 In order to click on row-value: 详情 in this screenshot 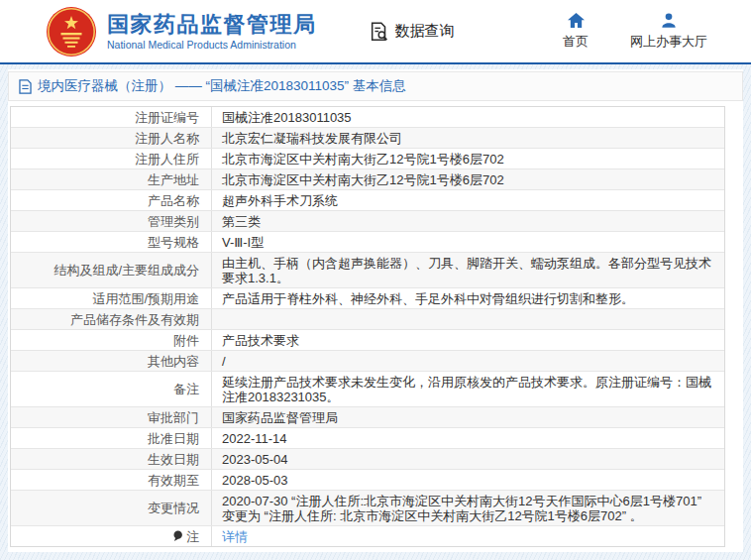, I will do `click(468, 536)`.